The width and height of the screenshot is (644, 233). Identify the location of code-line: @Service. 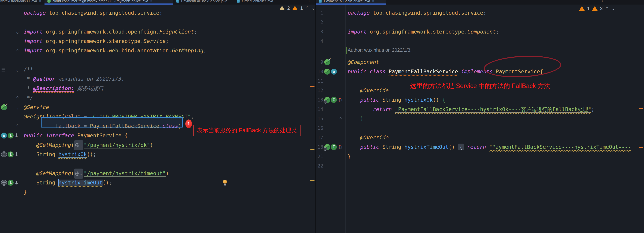
(36, 107).